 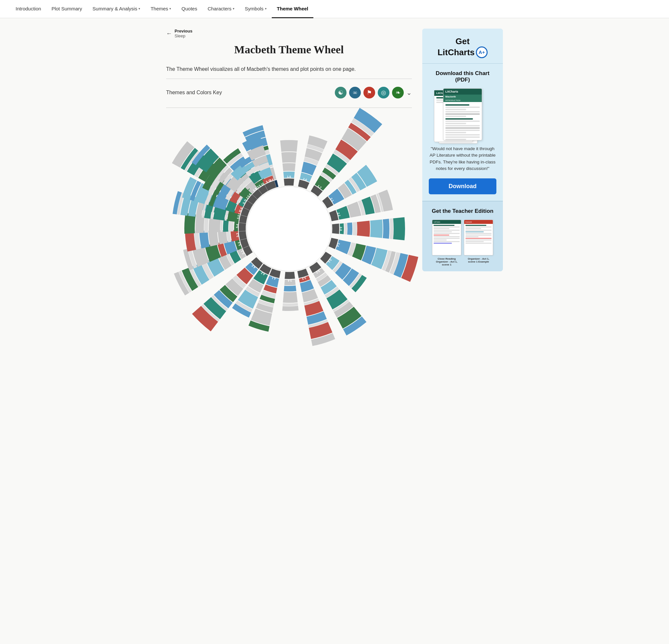 What do you see at coordinates (170, 9) in the screenshot?
I see `themes-chevron: ▾` at bounding box center [170, 9].